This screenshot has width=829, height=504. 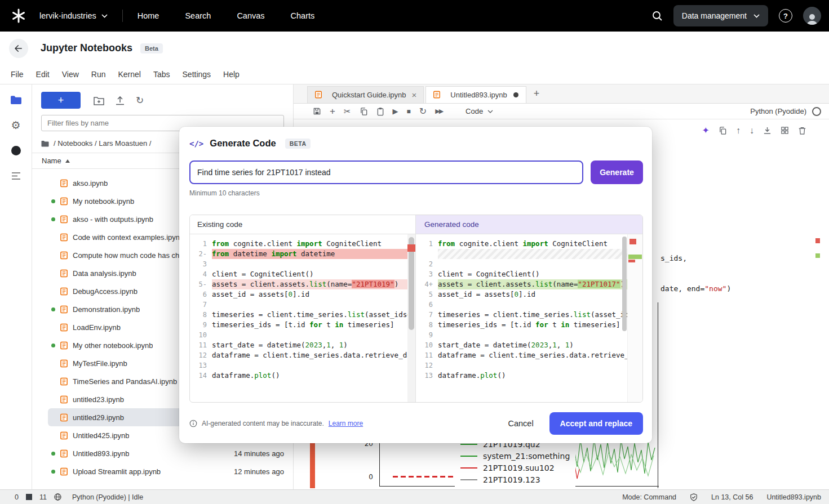 I want to click on cell-options-icon, so click(x=784, y=131).